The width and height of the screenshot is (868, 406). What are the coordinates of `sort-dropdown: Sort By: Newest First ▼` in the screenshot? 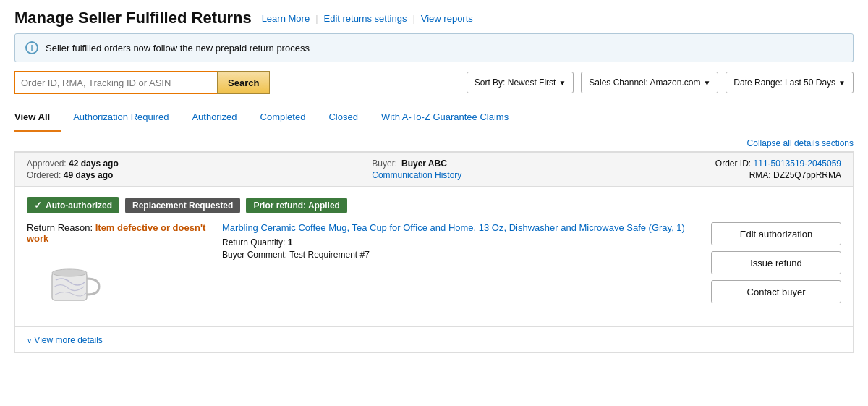 It's located at (521, 83).